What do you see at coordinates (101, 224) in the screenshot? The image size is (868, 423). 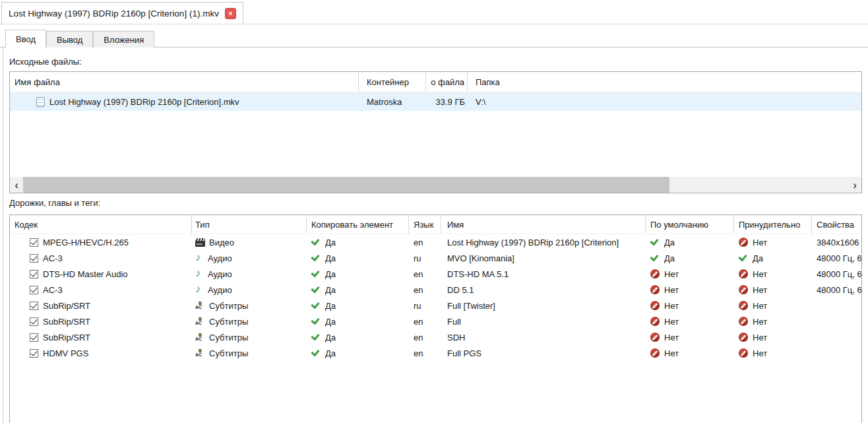 I see `column-header-codec: Кодек` at bounding box center [101, 224].